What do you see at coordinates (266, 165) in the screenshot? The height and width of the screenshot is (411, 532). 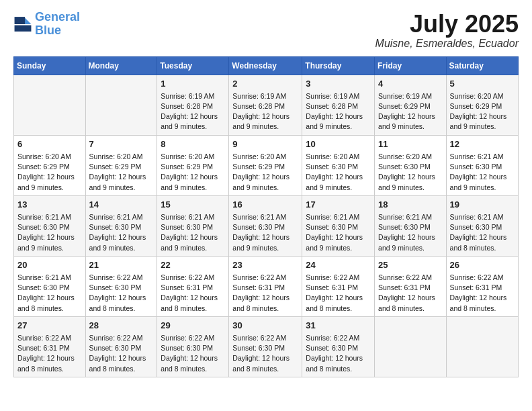 I see `calendar-cell: 9Sunrise: 6:20 AM Sunset: 6:29 PM Daylig…` at bounding box center [266, 165].